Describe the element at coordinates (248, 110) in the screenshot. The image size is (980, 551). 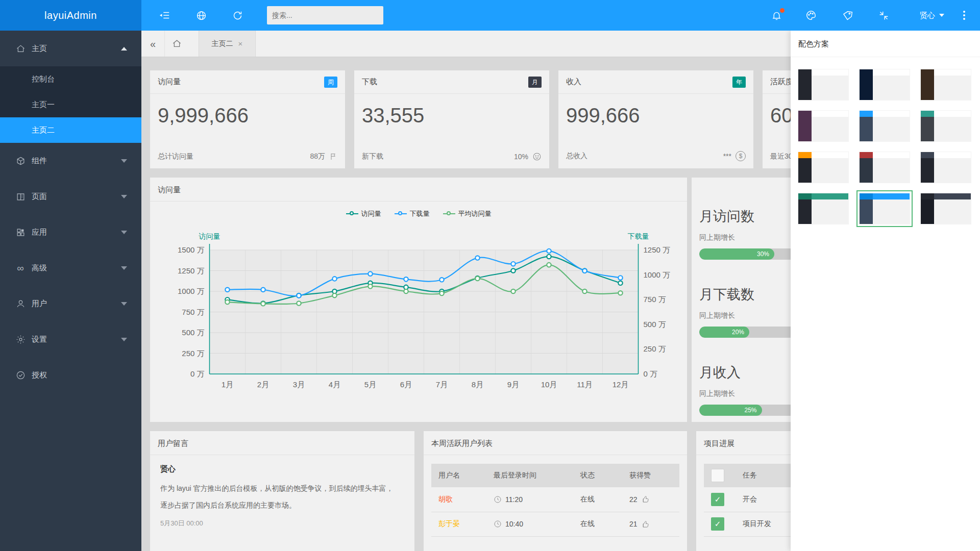
I see `card-value: 9,999,666` at that location.